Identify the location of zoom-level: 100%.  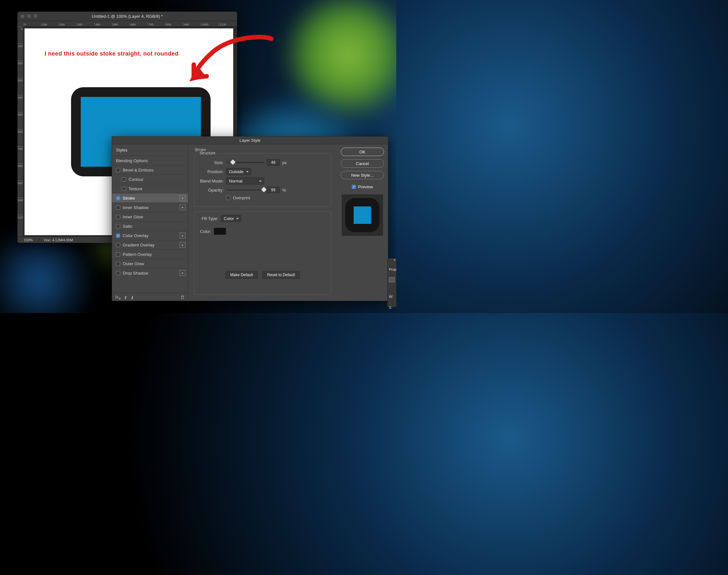
(28, 240).